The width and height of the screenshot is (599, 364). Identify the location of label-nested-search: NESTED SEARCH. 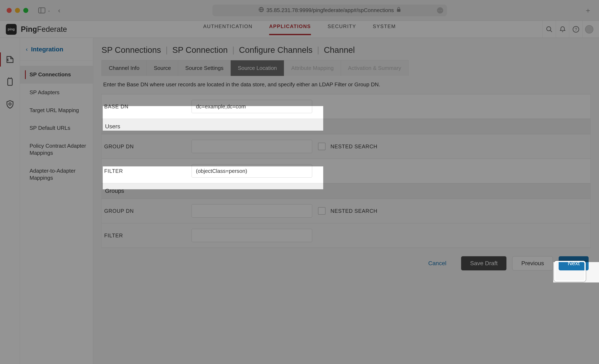
(354, 146).